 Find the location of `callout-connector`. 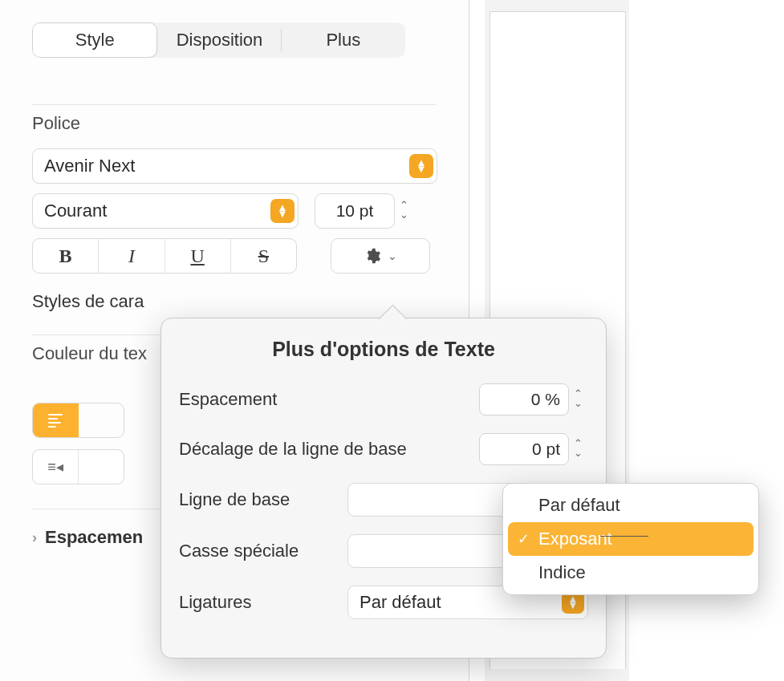

callout-connector is located at coordinates (624, 536).